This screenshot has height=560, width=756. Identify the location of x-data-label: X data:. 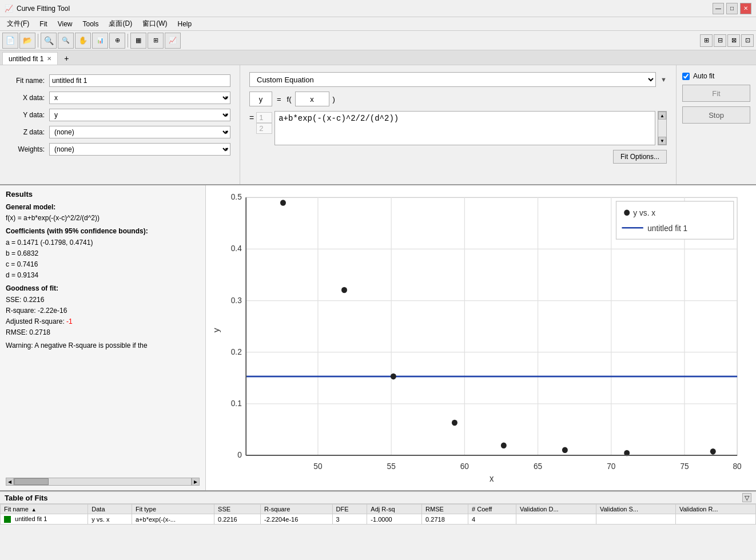
(29, 98).